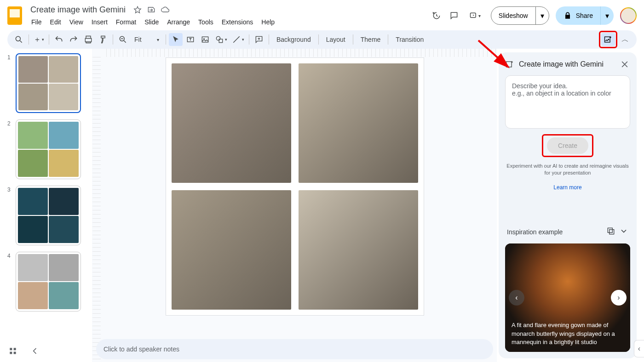 Image resolution: width=644 pixels, height=362 pixels. What do you see at coordinates (437, 16) in the screenshot?
I see `history-icon` at bounding box center [437, 16].